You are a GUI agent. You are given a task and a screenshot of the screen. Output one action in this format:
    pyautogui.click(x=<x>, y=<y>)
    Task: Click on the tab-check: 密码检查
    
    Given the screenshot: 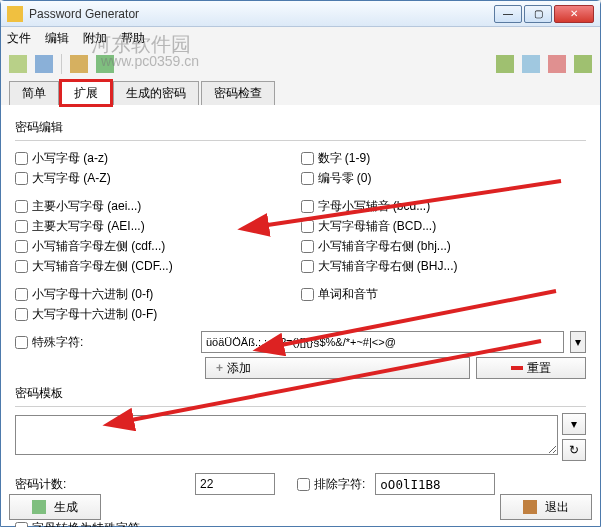 What is the action you would take?
    pyautogui.click(x=238, y=93)
    